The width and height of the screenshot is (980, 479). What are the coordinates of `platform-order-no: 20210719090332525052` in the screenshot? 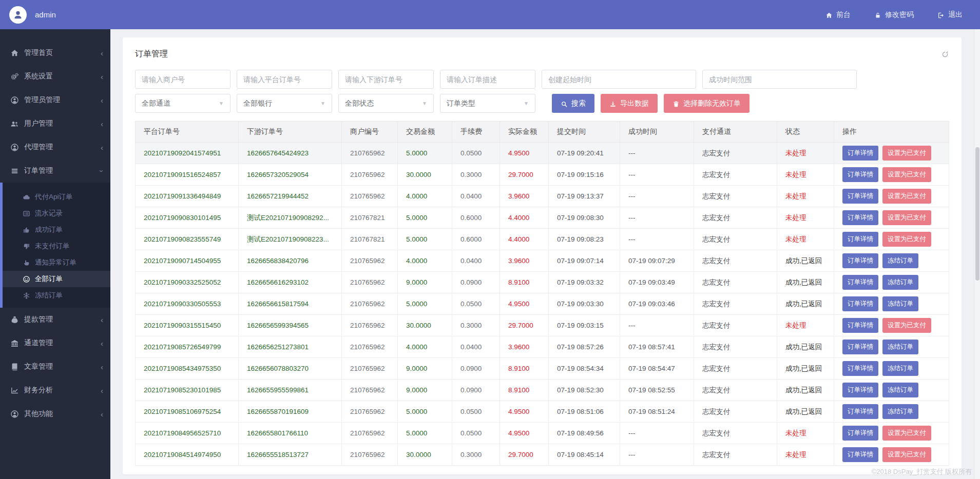 It's located at (187, 283).